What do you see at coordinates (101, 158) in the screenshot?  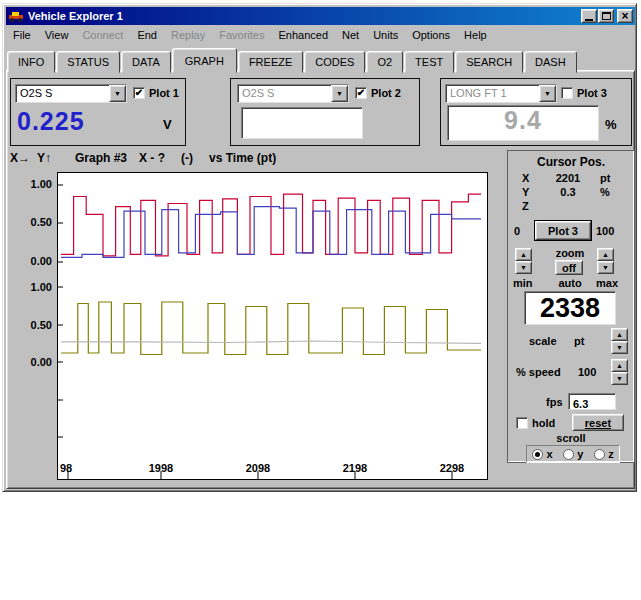 I see `graph-title: Graph #3` at bounding box center [101, 158].